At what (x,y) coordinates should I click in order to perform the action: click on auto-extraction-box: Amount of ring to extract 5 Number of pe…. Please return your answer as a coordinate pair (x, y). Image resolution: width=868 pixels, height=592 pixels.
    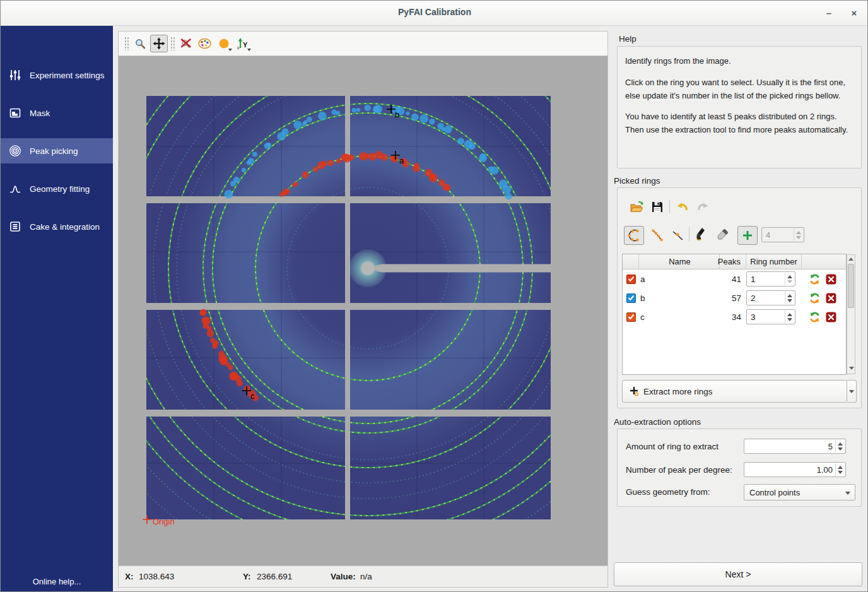
    Looking at the image, I should click on (739, 468).